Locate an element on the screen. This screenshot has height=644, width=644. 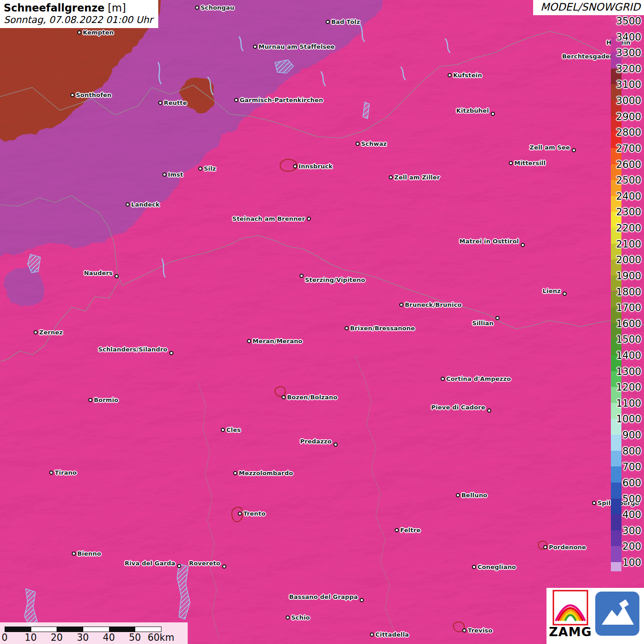
scalebar-tick-0: 0 is located at coordinates (5, 638).